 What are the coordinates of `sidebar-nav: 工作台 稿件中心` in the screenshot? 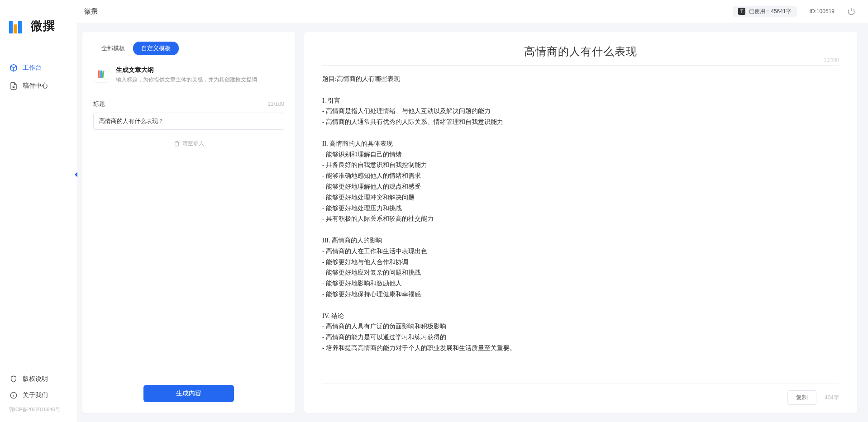 It's located at (38, 215).